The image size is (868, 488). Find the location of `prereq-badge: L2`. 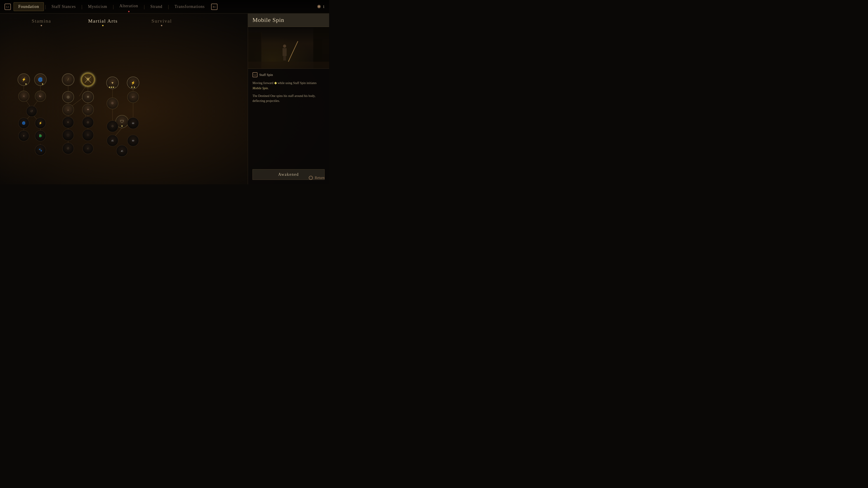

prereq-badge: L2 is located at coordinates (255, 75).